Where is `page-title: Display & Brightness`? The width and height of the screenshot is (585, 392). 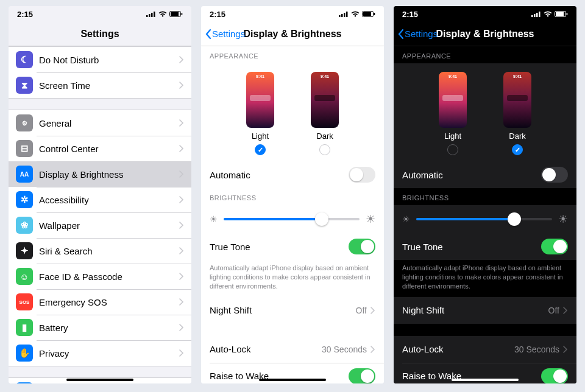 page-title: Display & Brightness is located at coordinates (292, 34).